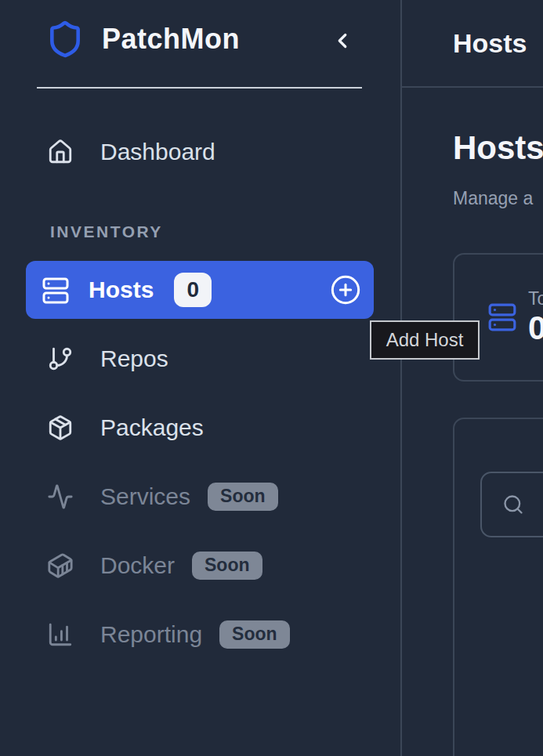 The width and height of the screenshot is (543, 756). I want to click on brand: PatchMon, so click(207, 39).